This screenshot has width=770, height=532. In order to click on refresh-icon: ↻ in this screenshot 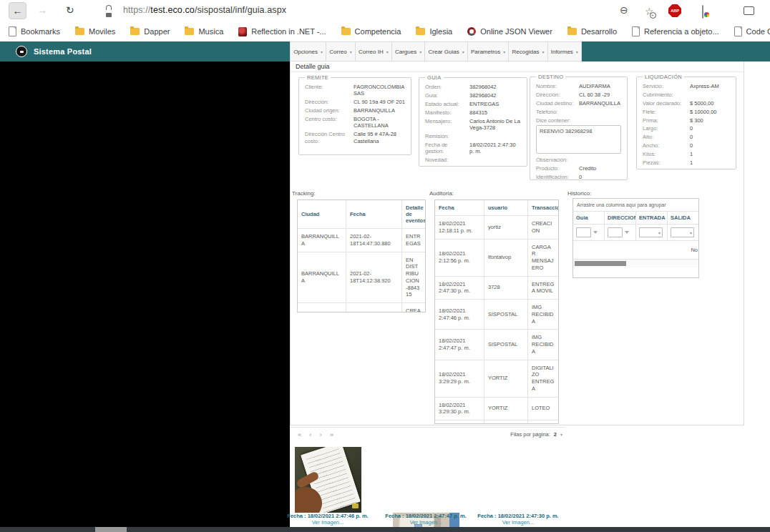, I will do `click(70, 10)`.